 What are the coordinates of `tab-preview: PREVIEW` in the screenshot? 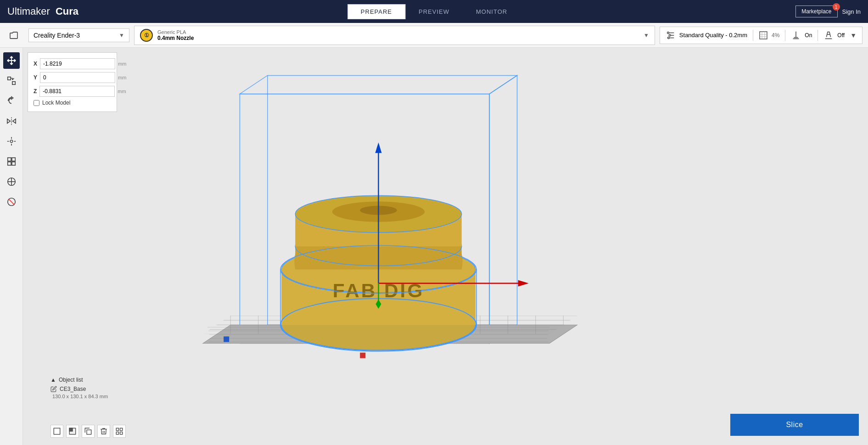 It's located at (434, 12).